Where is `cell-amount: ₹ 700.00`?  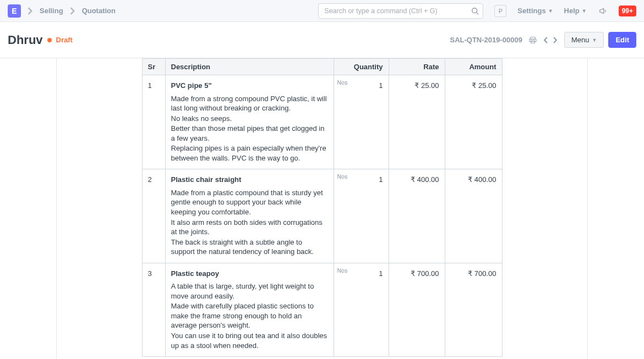
cell-amount: ₹ 700.00 is located at coordinates (473, 310).